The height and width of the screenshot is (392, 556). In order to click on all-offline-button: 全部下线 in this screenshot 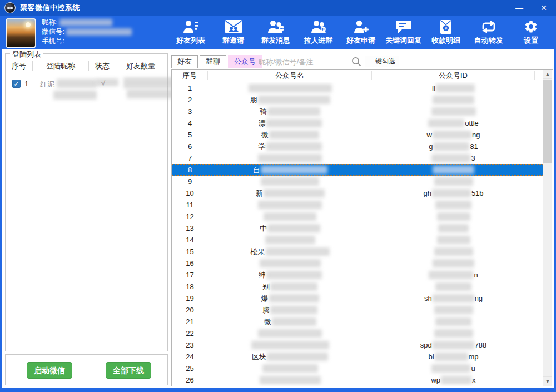, I will do `click(128, 370)`.